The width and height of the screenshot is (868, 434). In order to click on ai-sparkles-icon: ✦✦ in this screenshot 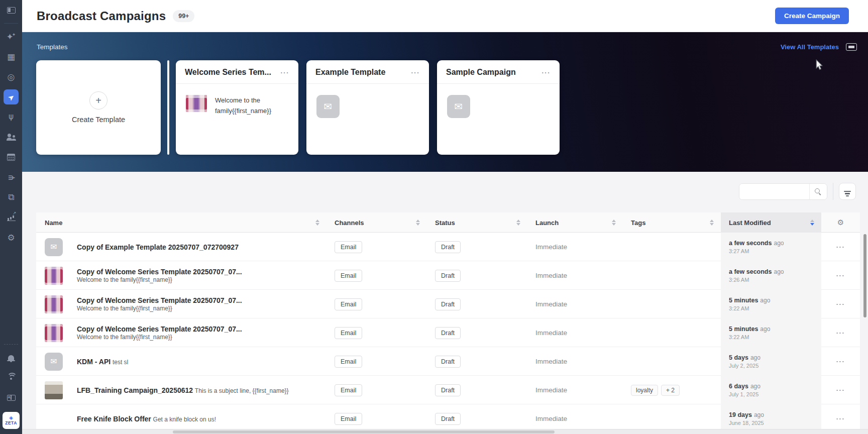, I will do `click(11, 37)`.